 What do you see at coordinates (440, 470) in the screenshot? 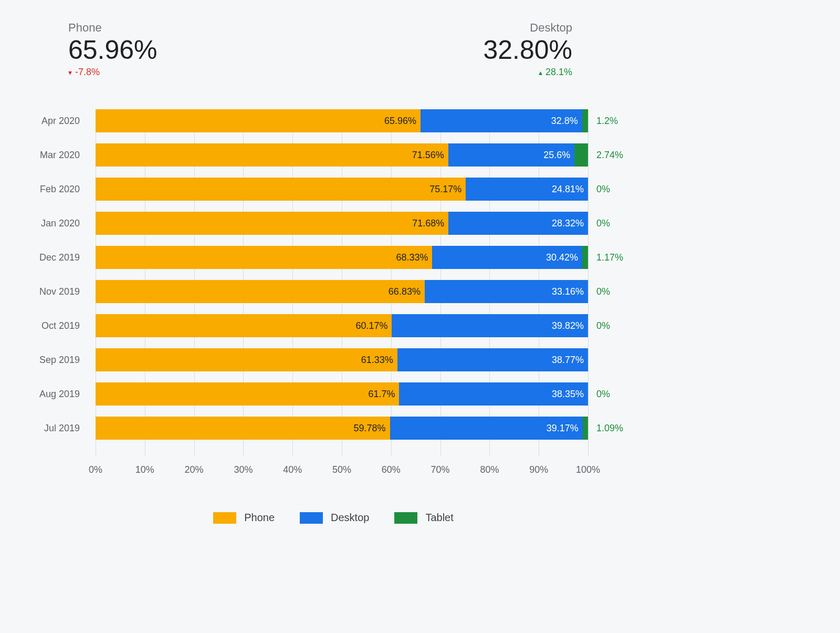
I see `x-tick-label: 70%` at bounding box center [440, 470].